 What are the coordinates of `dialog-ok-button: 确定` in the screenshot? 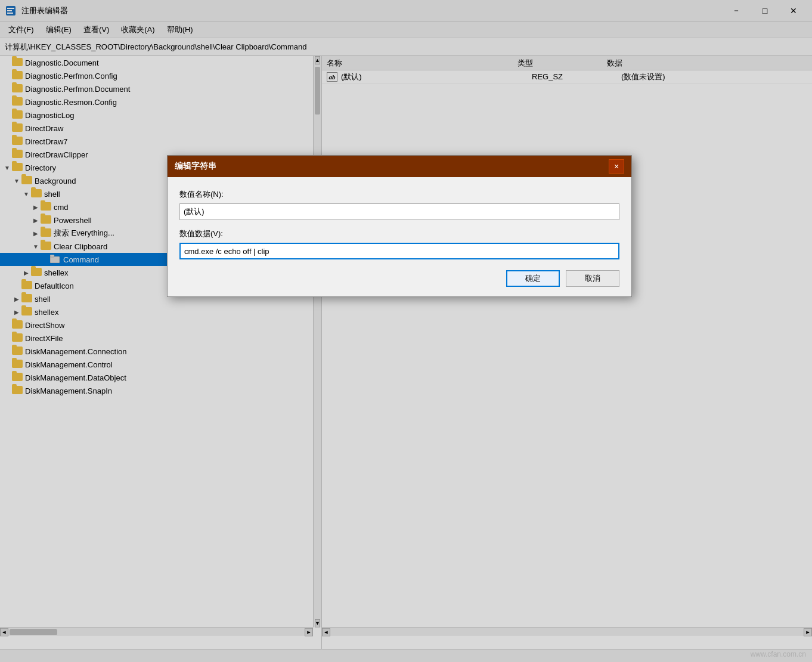 It's located at (533, 279).